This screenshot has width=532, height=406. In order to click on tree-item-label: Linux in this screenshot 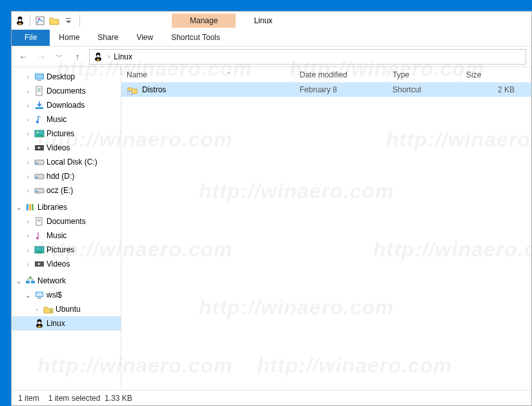, I will do `click(56, 323)`.